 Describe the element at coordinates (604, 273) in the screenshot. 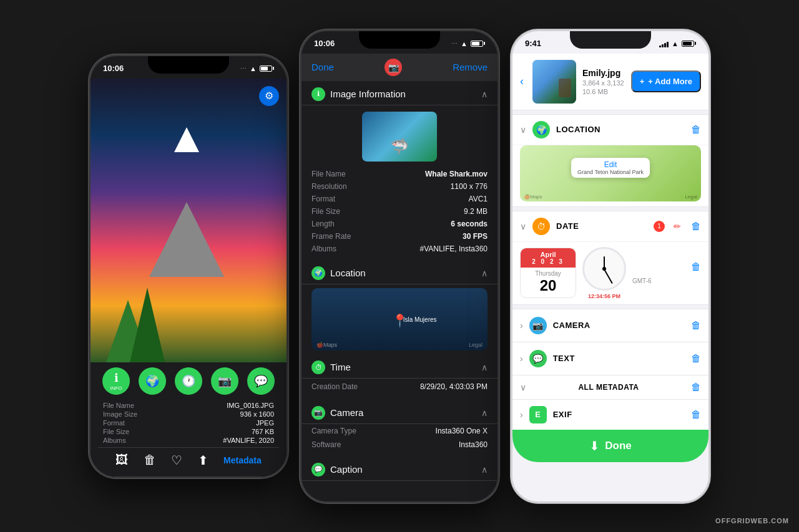

I see `clock-container: 12:34:56 PM` at that location.